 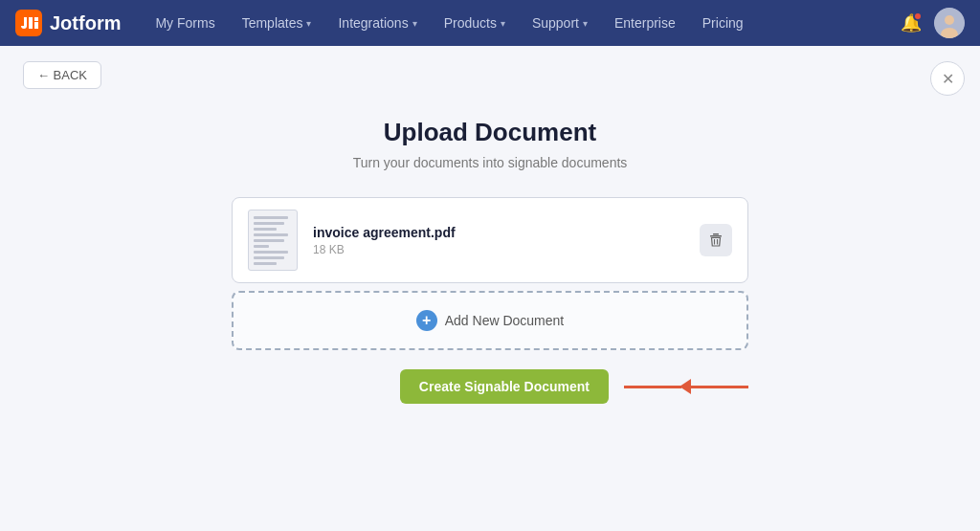 I want to click on nav-logo-text: Jotform, so click(x=85, y=23).